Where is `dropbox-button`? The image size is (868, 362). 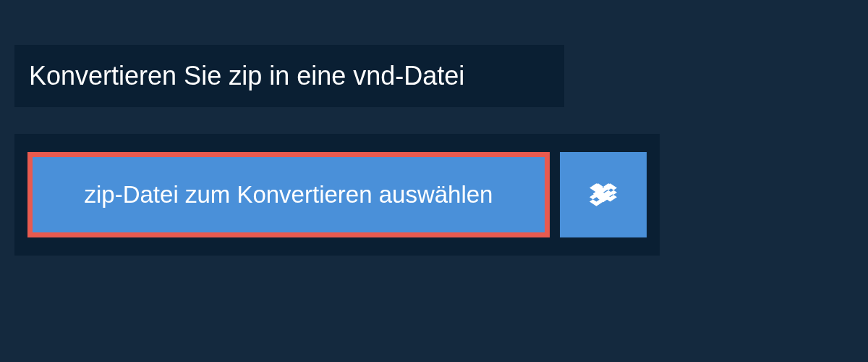
dropbox-button is located at coordinates (603, 195).